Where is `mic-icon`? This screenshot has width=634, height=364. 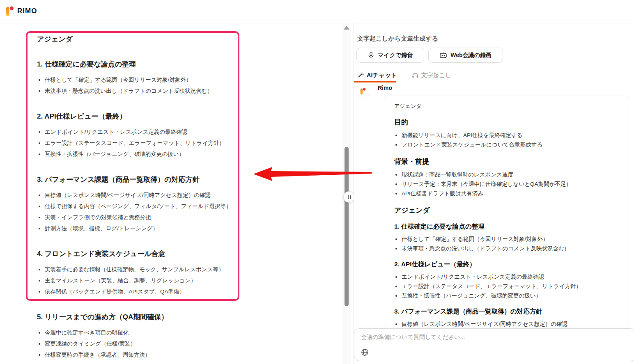
mic-icon is located at coordinates (371, 55).